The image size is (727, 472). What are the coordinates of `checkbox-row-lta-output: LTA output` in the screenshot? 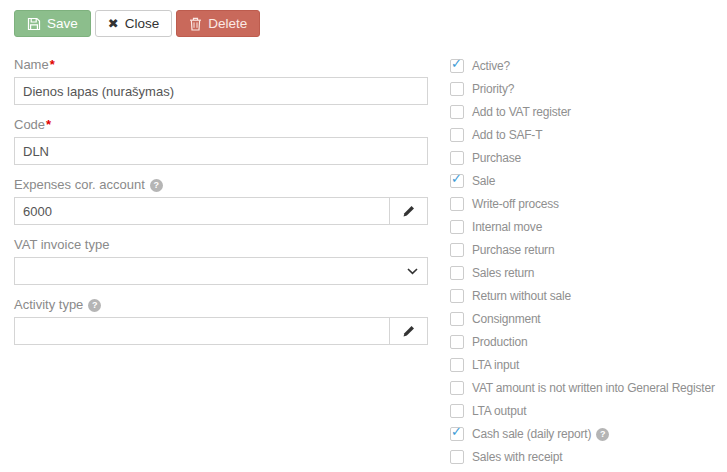 It's located at (582, 411).